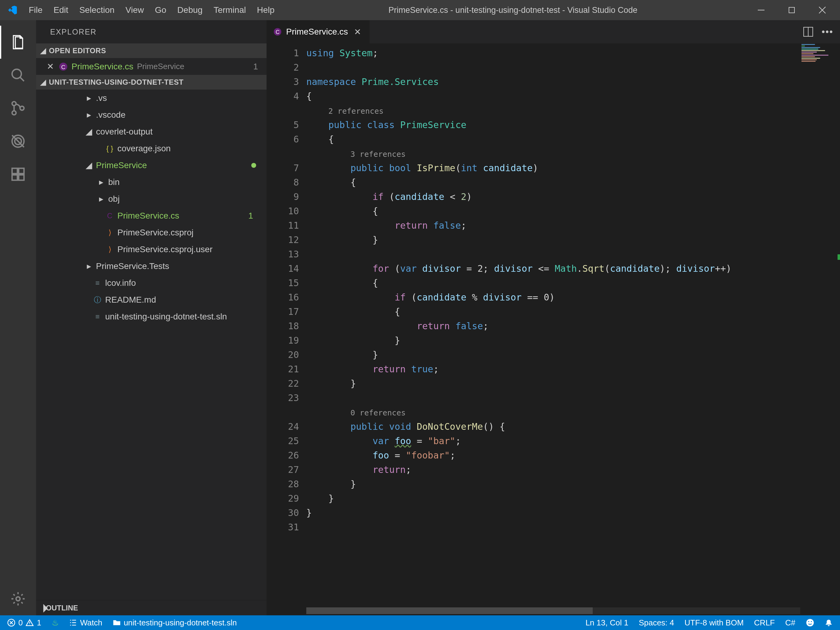  What do you see at coordinates (55, 623) in the screenshot?
I see `status-coverage: ♨` at bounding box center [55, 623].